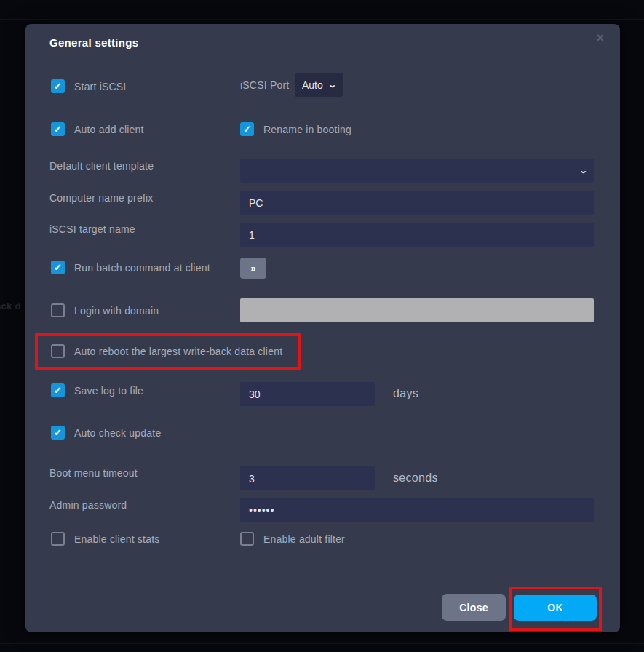  What do you see at coordinates (308, 394) in the screenshot?
I see `save-log-days-input` at bounding box center [308, 394].